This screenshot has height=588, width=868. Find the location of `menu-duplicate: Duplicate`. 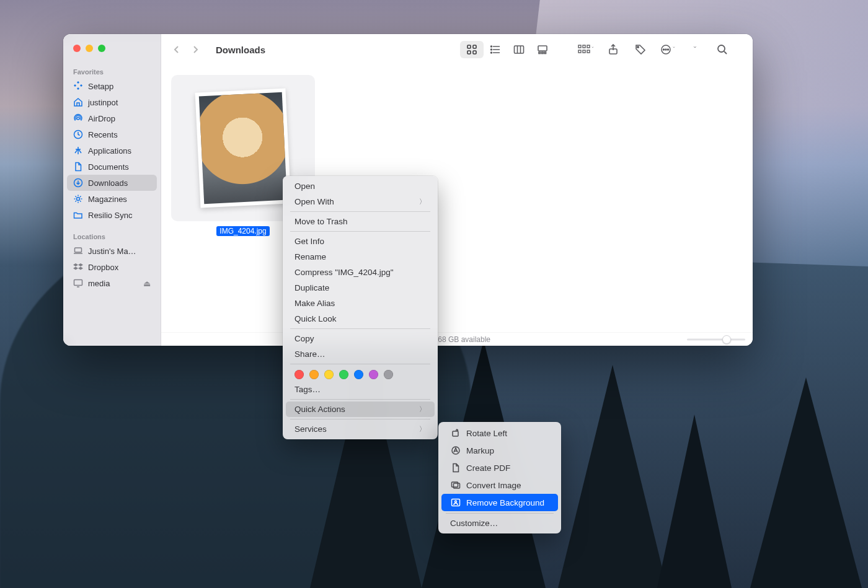

menu-duplicate: Duplicate is located at coordinates (360, 287).